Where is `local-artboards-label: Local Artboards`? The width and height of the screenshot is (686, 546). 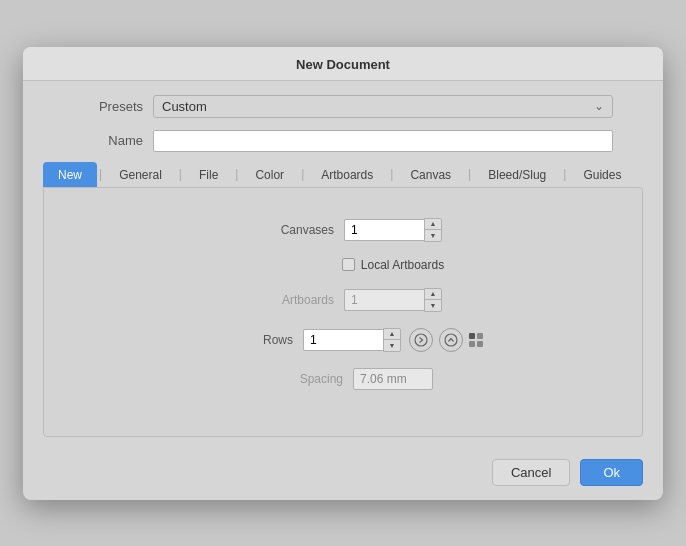 local-artboards-label: Local Artboards is located at coordinates (393, 265).